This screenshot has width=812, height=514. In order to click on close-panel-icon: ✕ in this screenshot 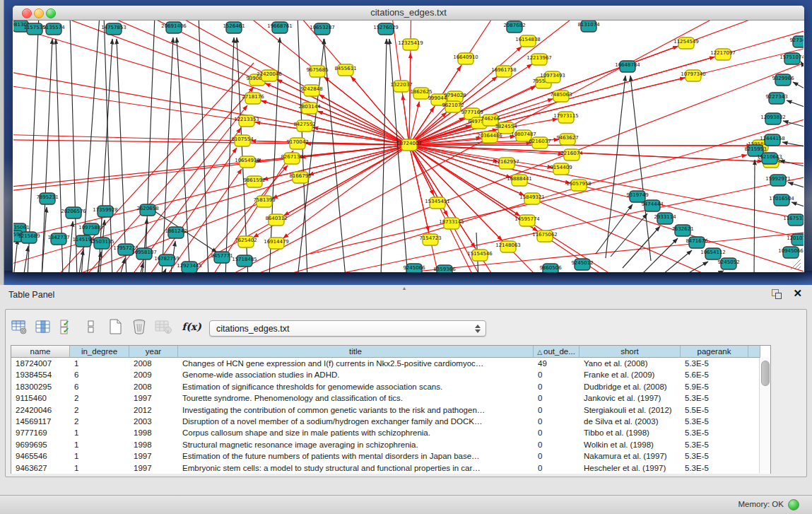, I will do `click(797, 293)`.